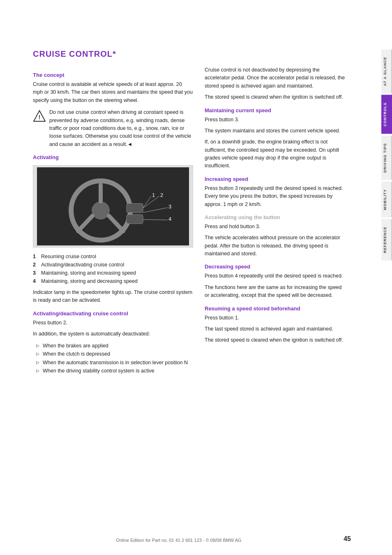 The image size is (392, 555). Describe the element at coordinates (189, 54) in the screenshot. I see `page-title: CRUISE CONTROL*` at that location.